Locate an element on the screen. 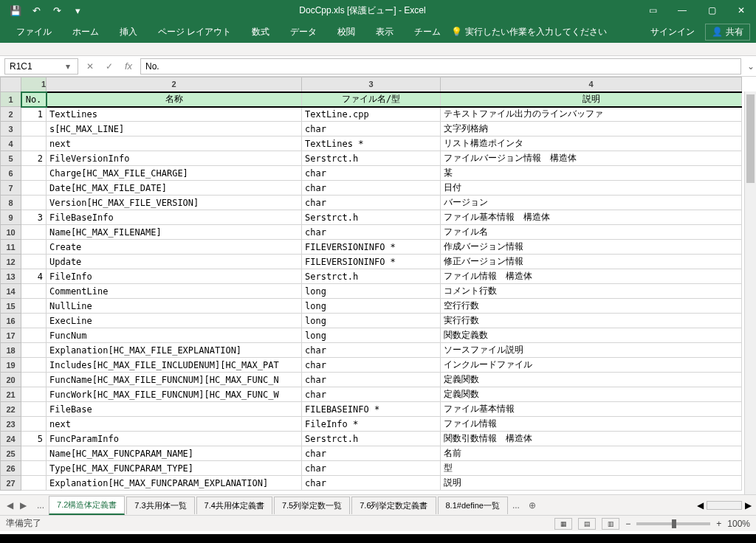 This screenshot has width=756, height=543. row-header: 26 is located at coordinates (11, 468).